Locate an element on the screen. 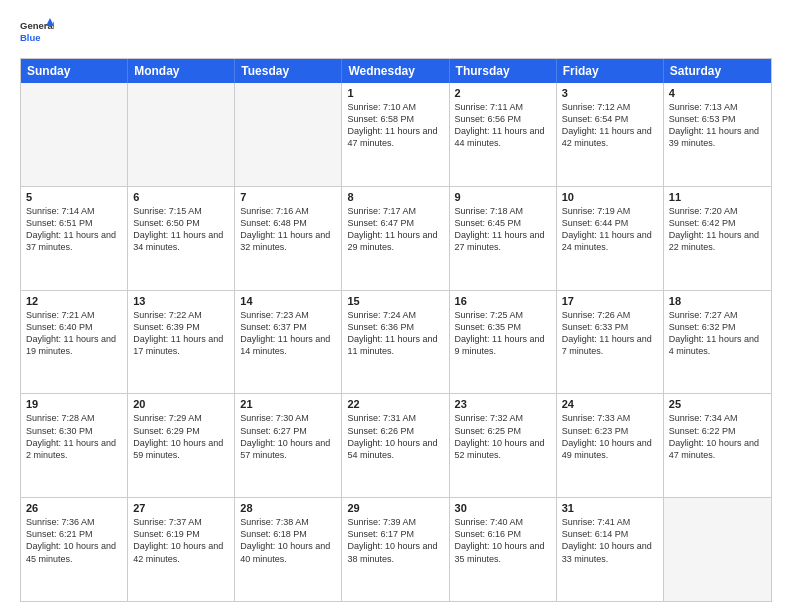 Image resolution: width=792 pixels, height=612 pixels. day-cell-16: 16Sunrise: 7:25 AM Sunset: 6:35 PM Dayli… is located at coordinates (504, 342).